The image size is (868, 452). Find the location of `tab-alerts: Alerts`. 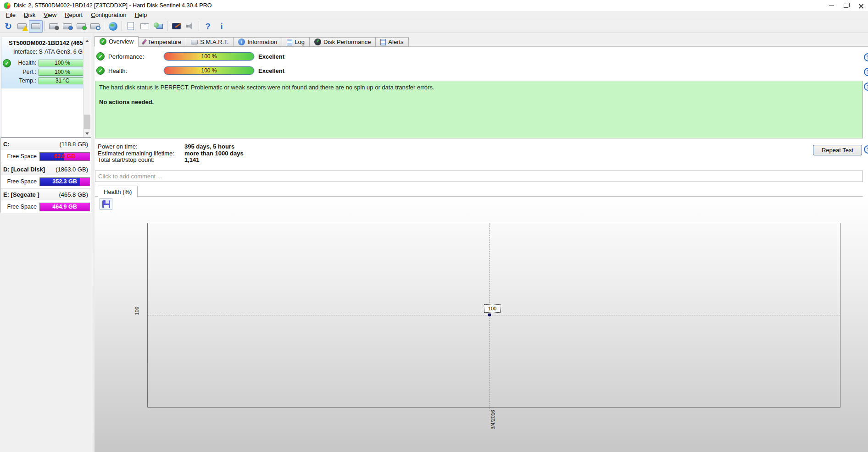

tab-alerts: Alerts is located at coordinates (392, 42).